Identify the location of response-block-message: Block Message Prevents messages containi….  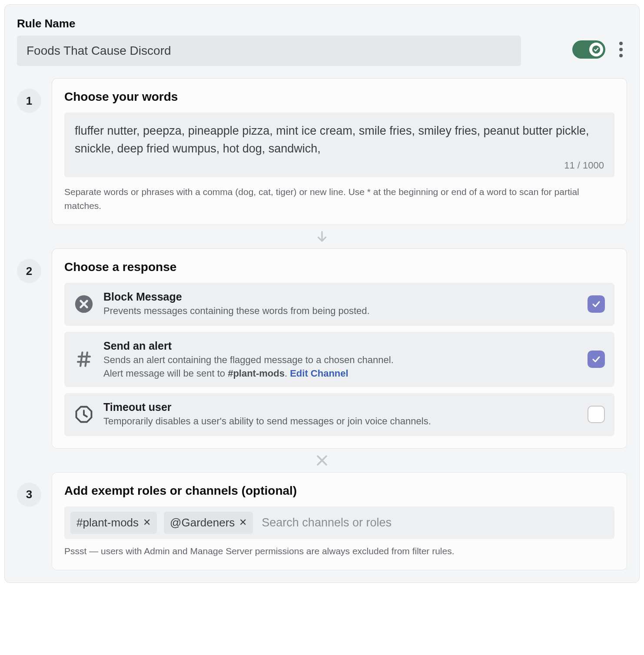
(339, 304).